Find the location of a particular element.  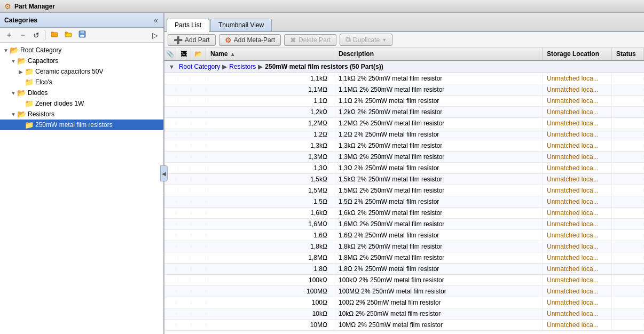

th-category: 📂 is located at coordinates (199, 54).